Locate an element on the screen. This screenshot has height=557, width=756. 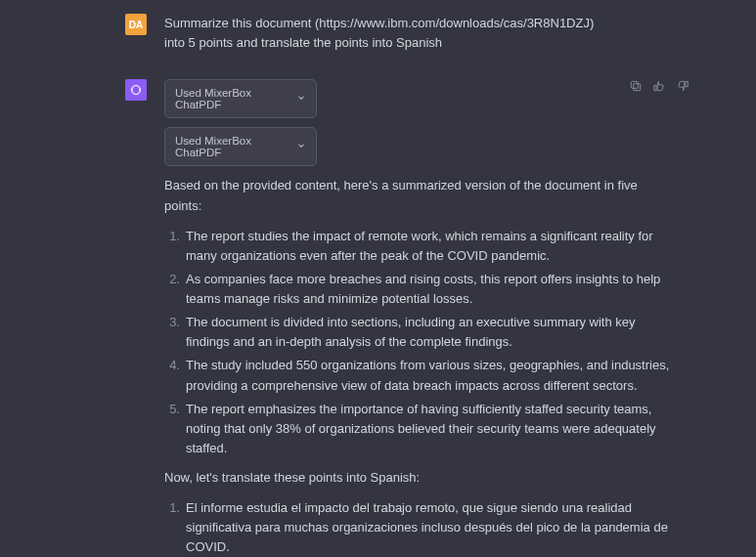
assistant-avatar is located at coordinates (136, 90).